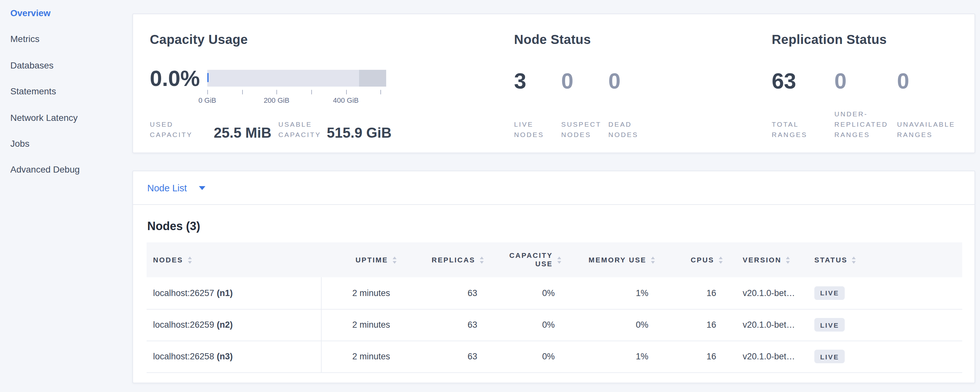 This screenshot has height=392, width=980. I want to click on capacity-bar-track, so click(297, 78).